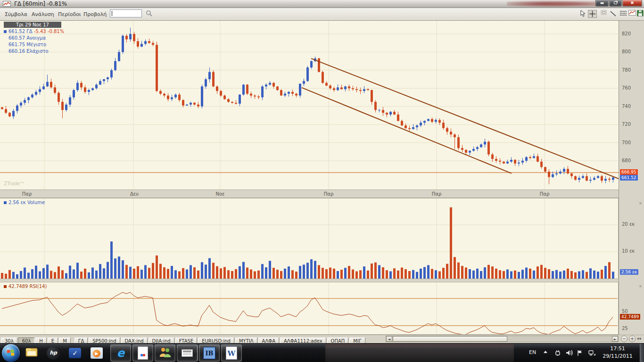 This screenshot has width=644, height=362. What do you see at coordinates (309, 308) in the screenshot?
I see `rsi-panel: 42.7489 RSI(14)` at bounding box center [309, 308].